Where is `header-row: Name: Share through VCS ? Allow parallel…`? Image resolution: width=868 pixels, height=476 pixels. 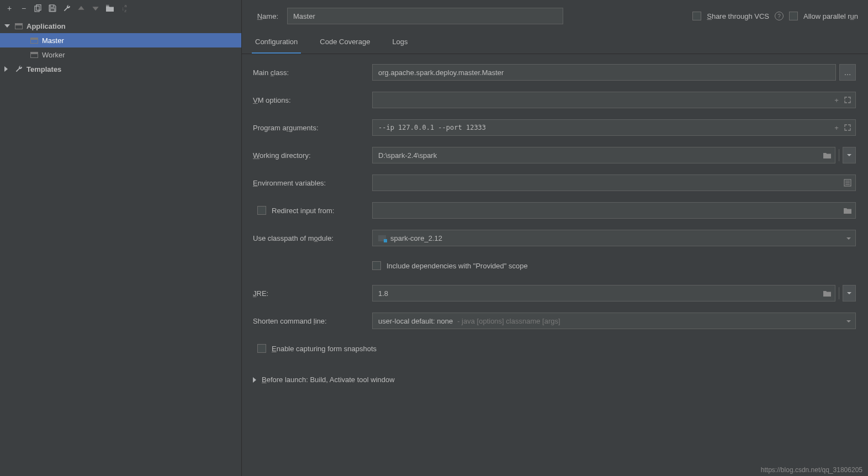 header-row: Name: Share through VCS ? Allow parallel… is located at coordinates (555, 16).